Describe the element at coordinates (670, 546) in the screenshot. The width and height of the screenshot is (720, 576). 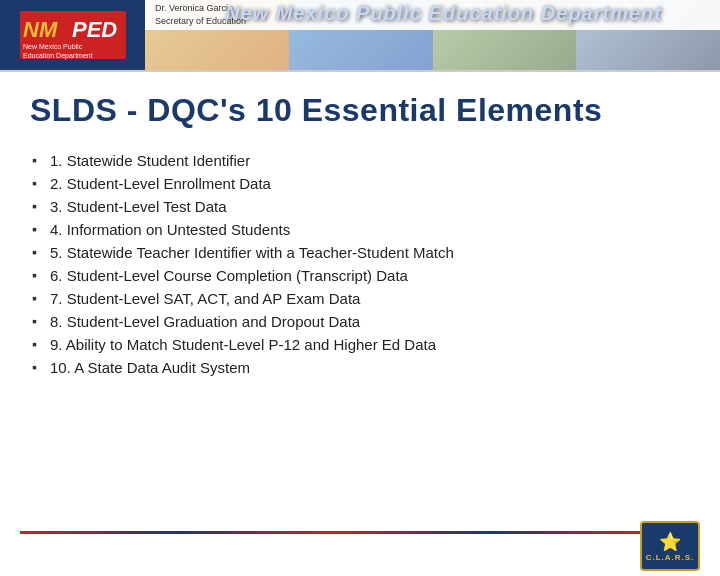
I see `footer-logo: ⭐ C.L.A.R.S.` at that location.